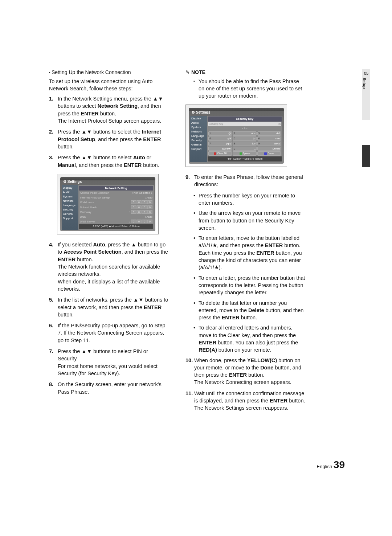  Describe the element at coordinates (269, 139) in the screenshot. I see `keypad-key: 6mno` at that location.